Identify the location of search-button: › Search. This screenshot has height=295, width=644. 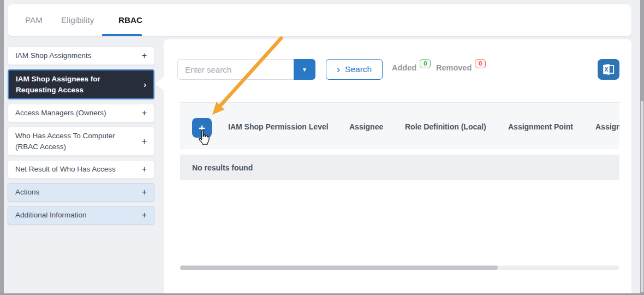
(354, 69).